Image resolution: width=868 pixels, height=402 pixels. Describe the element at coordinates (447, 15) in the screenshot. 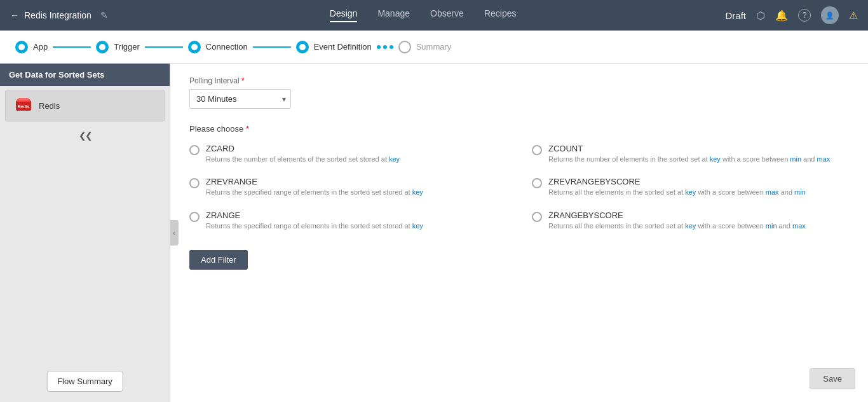

I see `tab-observe: Observe` at that location.